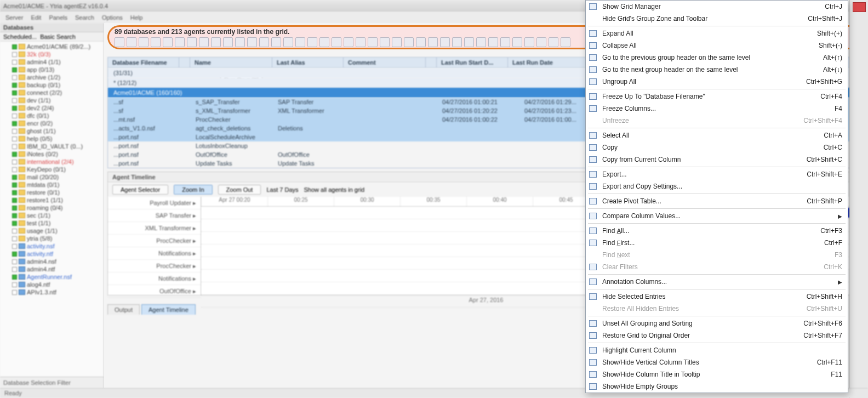 Image resolution: width=868 pixels, height=398 pixels. I want to click on tree-item: restore1 (1/1), so click(52, 200).